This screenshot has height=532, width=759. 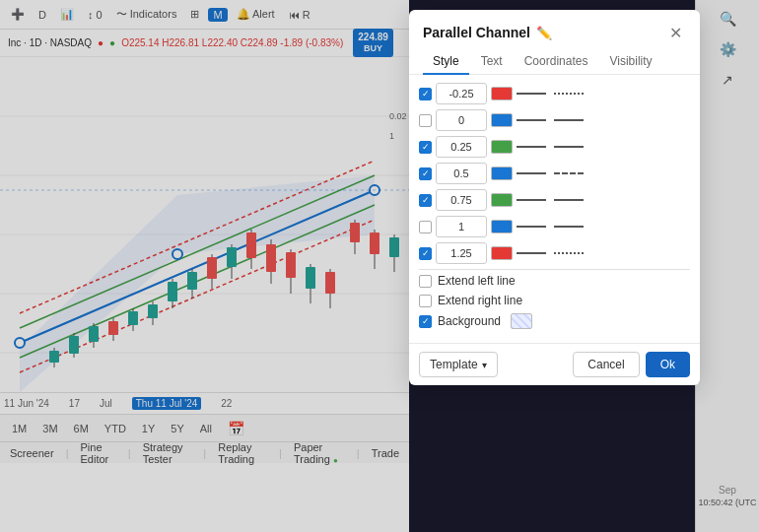 I want to click on ok-button: Ok, so click(x=668, y=365).